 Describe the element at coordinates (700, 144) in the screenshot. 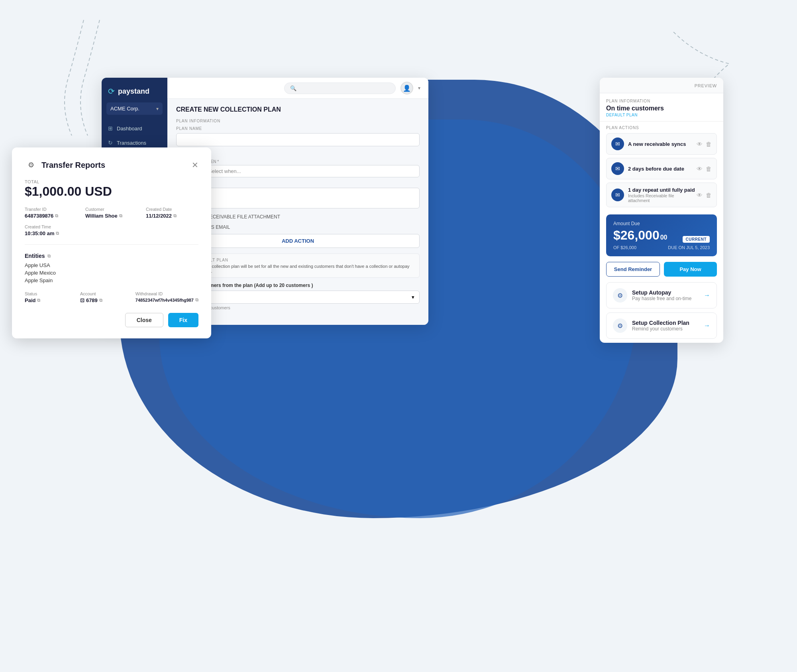

I see `action-1-eye-button: 👁` at that location.